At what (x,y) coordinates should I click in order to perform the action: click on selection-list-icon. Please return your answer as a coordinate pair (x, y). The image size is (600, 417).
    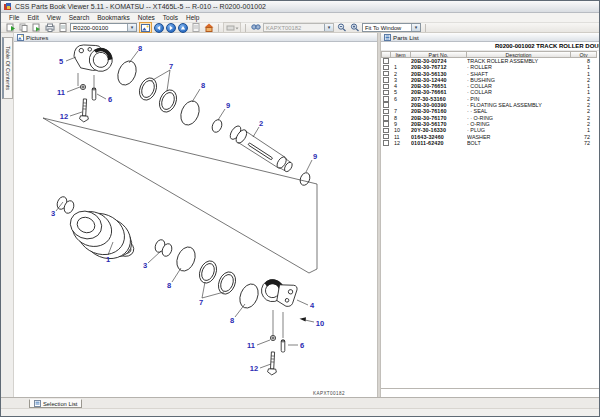
    Looking at the image, I should click on (38, 404).